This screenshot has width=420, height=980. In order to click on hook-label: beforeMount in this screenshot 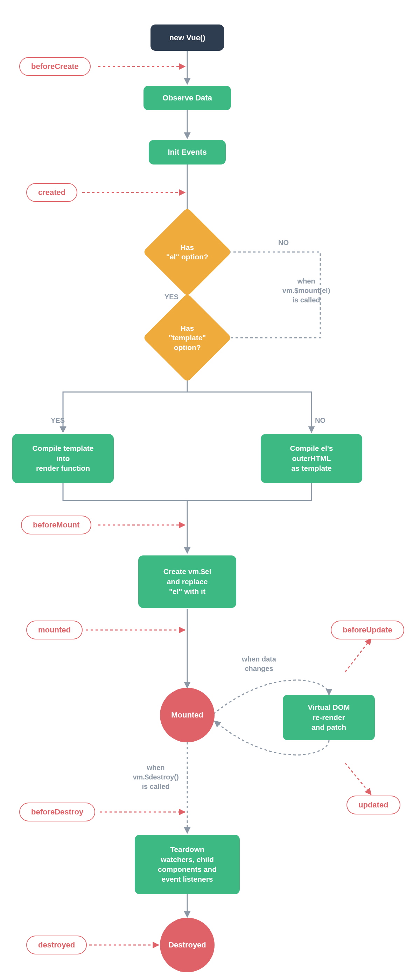, I will do `click(56, 525)`.